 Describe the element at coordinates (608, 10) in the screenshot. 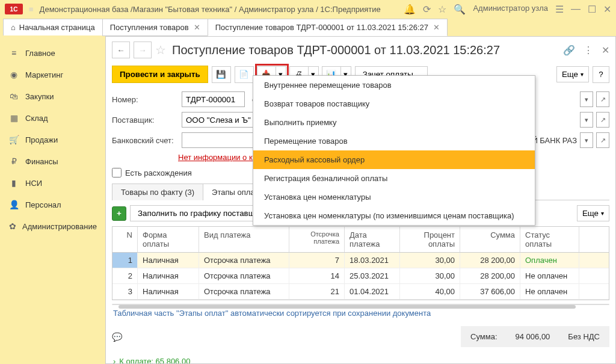

I see `close-icon: ✕` at that location.